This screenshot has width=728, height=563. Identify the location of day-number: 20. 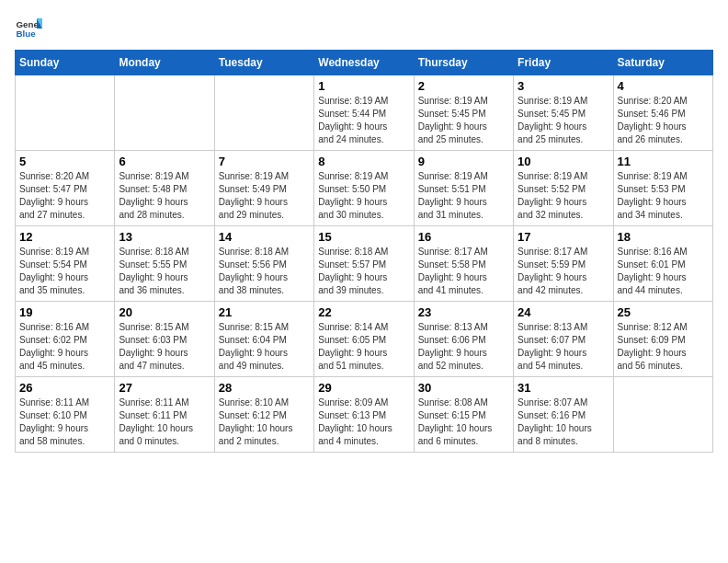
(164, 313).